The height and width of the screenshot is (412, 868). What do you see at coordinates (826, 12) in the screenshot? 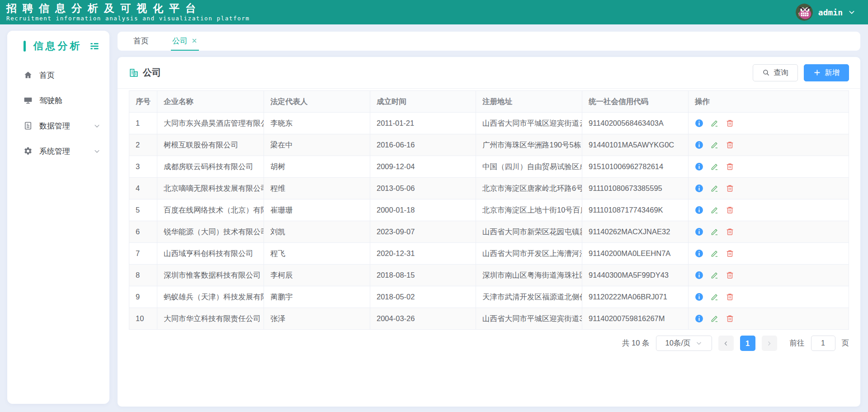
I see `user-menu: admin` at bounding box center [826, 12].